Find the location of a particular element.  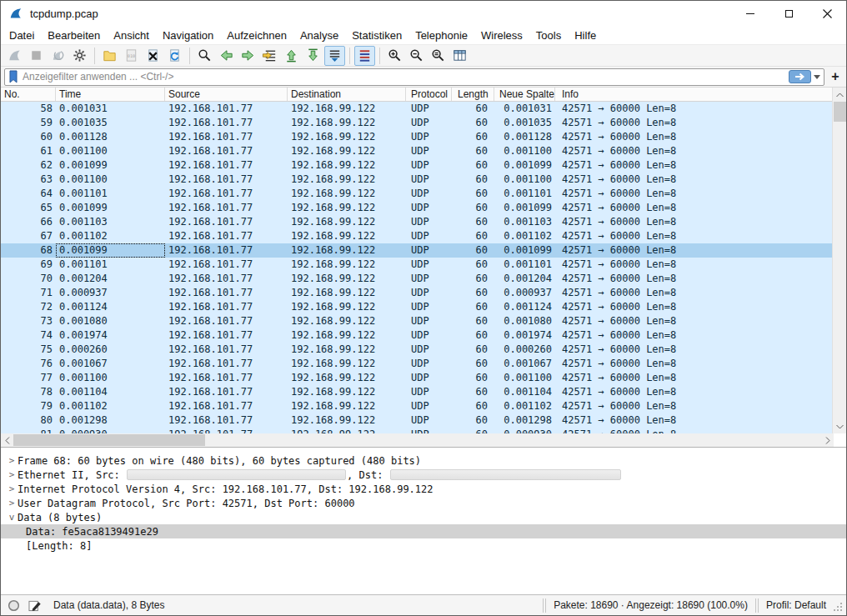

reload-file-button is located at coordinates (175, 56).